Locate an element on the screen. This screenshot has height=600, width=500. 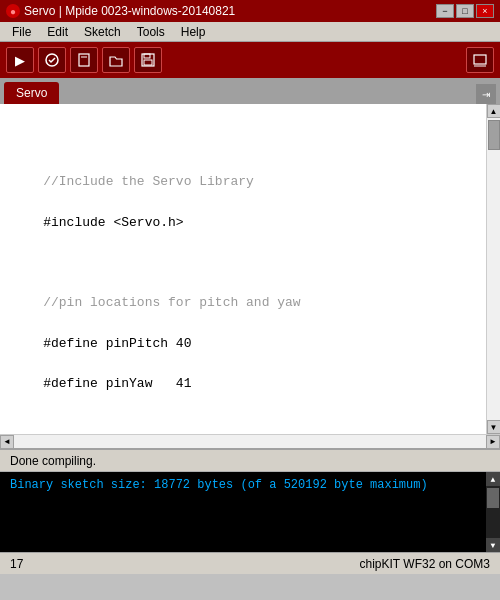
board-info: chipKIT WF32 on COM3 is located at coordinates (426, 564).